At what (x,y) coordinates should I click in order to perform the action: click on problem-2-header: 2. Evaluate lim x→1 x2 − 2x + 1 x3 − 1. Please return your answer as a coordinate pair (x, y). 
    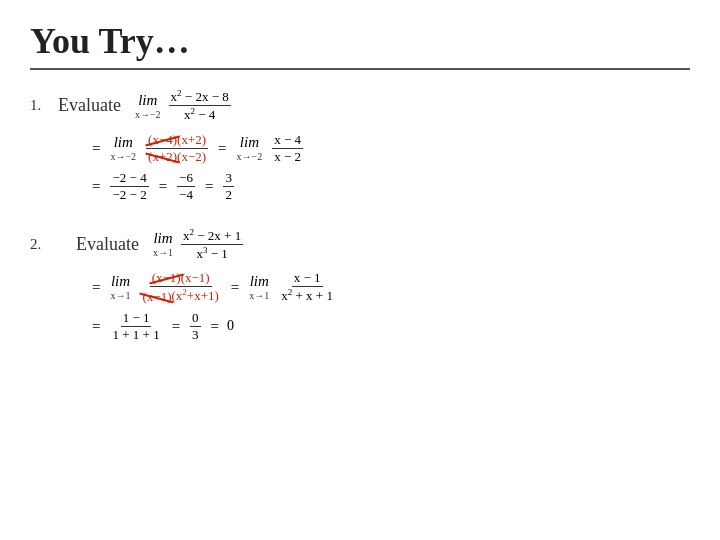
    Looking at the image, I should click on (360, 245).